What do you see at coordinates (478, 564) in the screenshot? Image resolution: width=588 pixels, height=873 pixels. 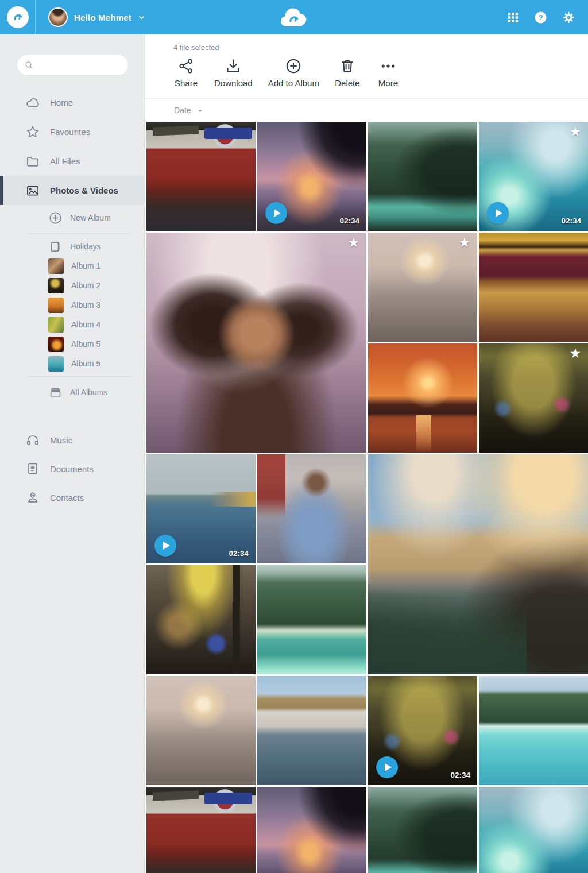 I see `photo-tile-paris-river` at bounding box center [478, 564].